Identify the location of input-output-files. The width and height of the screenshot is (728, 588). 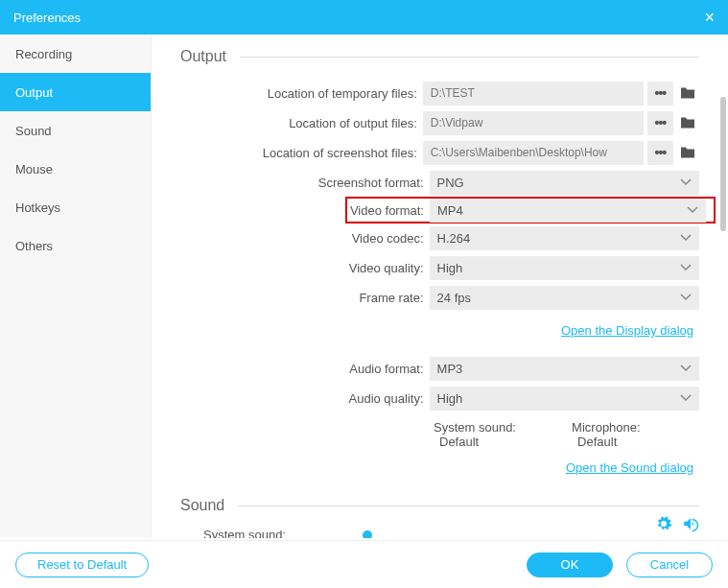
(533, 123).